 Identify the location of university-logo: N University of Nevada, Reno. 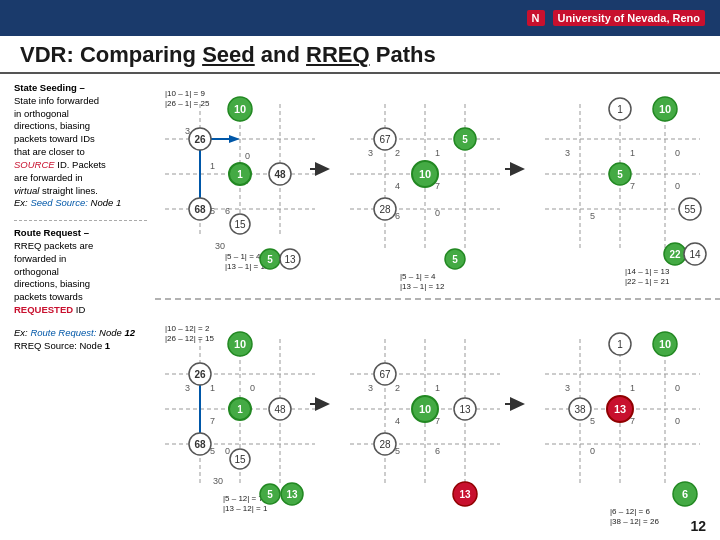
(618, 18).